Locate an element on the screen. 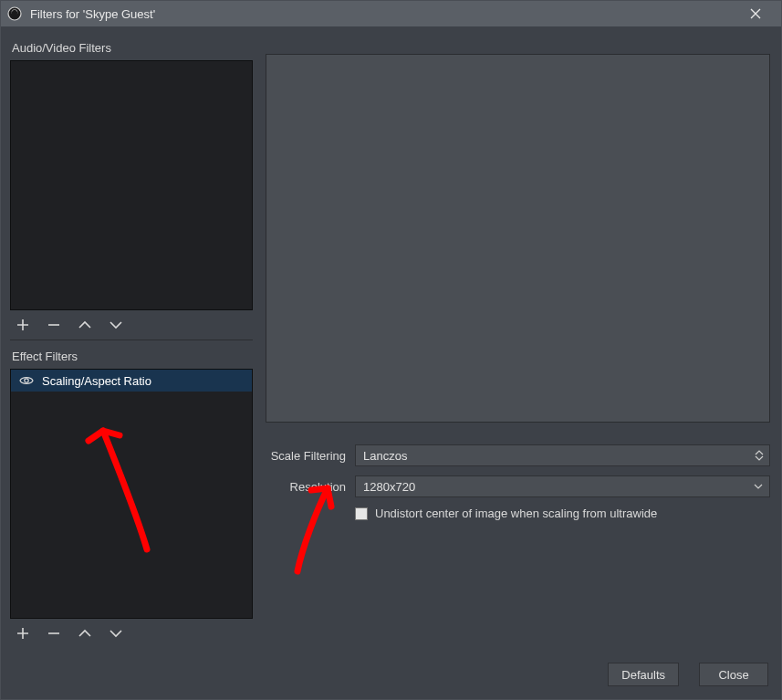 This screenshot has width=782, height=700. resolution-value: 1280x720 is located at coordinates (389, 487).